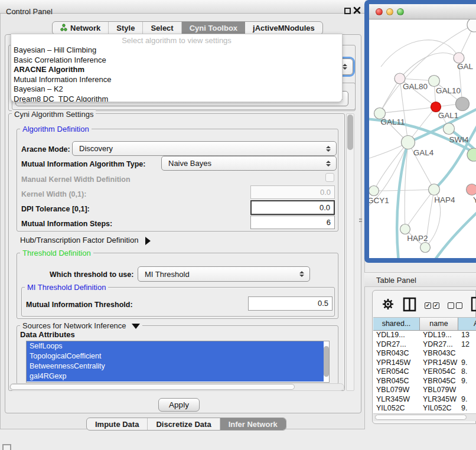 This screenshot has width=476, height=450. What do you see at coordinates (162, 28) in the screenshot?
I see `tab-select: Select` at bounding box center [162, 28].